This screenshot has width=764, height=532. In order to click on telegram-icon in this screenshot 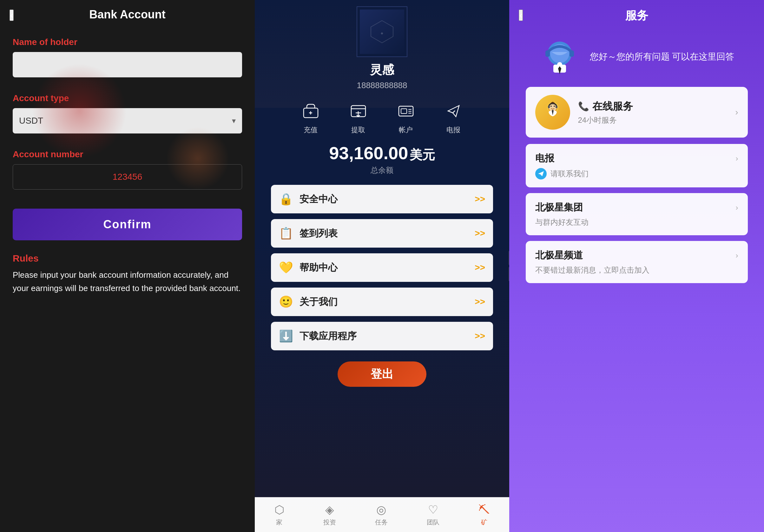, I will do `click(453, 111)`.